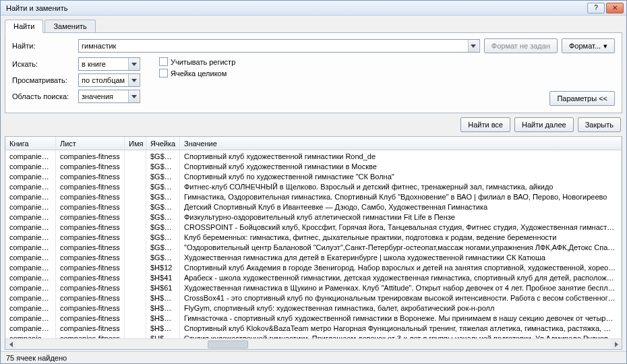 Image resolution: width=627 pixels, height=364 pixels. I want to click on find-history-dropdown, so click(473, 46).